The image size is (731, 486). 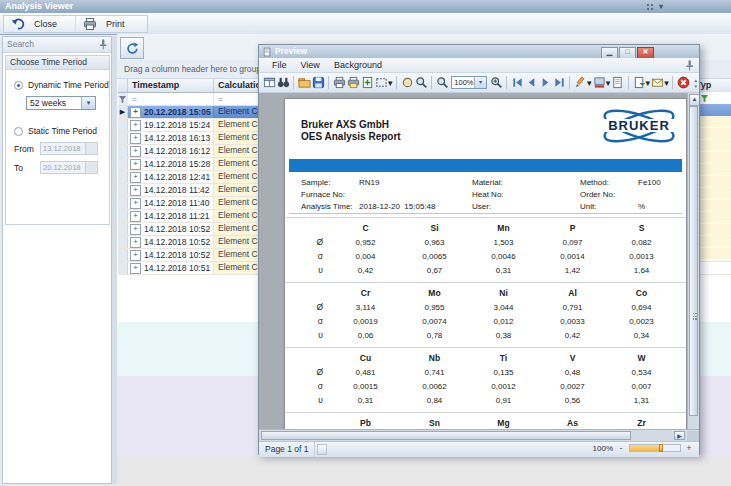 I want to click on first-page-button, so click(x=517, y=82).